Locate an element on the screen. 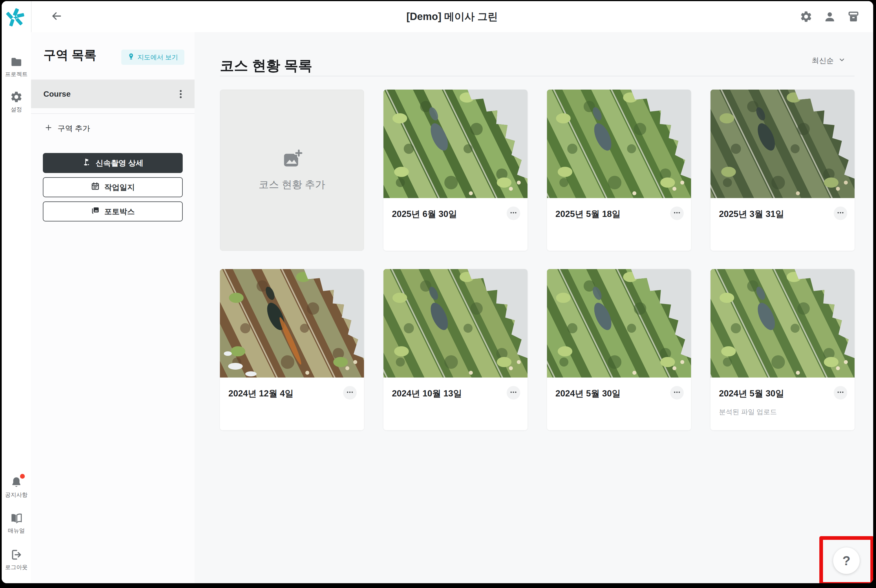 This screenshot has height=588, width=876. title-divider is located at coordinates (537, 76).